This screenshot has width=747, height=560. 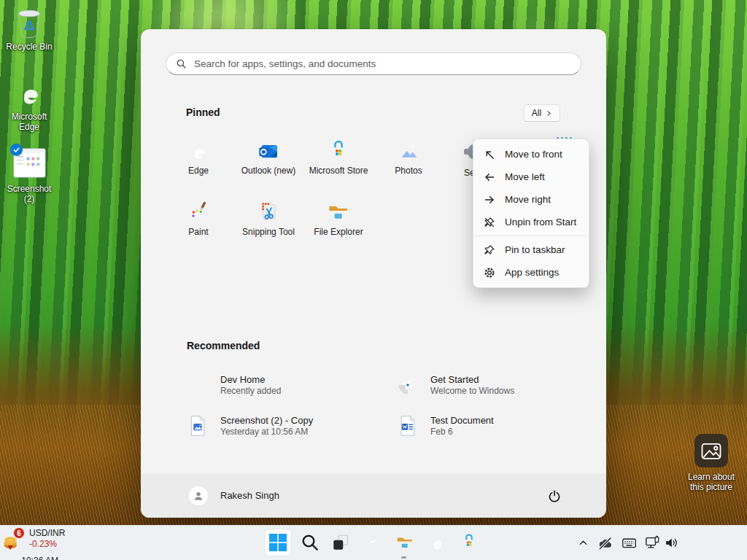 What do you see at coordinates (535, 249) in the screenshot?
I see `context-menu-label: Pin to taskbar` at bounding box center [535, 249].